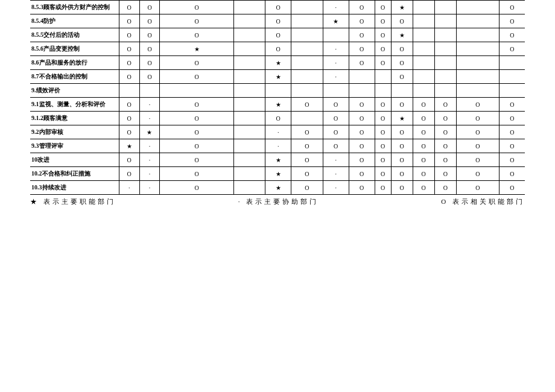 The height and width of the screenshot is (392, 555). What do you see at coordinates (75, 77) in the screenshot?
I see `row-label: 8.7不合格输出的控制` at bounding box center [75, 77].